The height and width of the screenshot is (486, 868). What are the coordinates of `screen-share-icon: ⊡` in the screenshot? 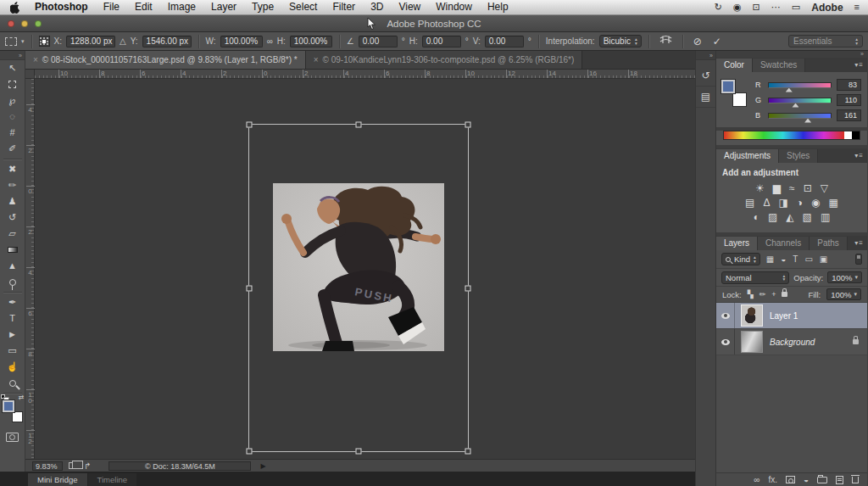 It's located at (756, 7).